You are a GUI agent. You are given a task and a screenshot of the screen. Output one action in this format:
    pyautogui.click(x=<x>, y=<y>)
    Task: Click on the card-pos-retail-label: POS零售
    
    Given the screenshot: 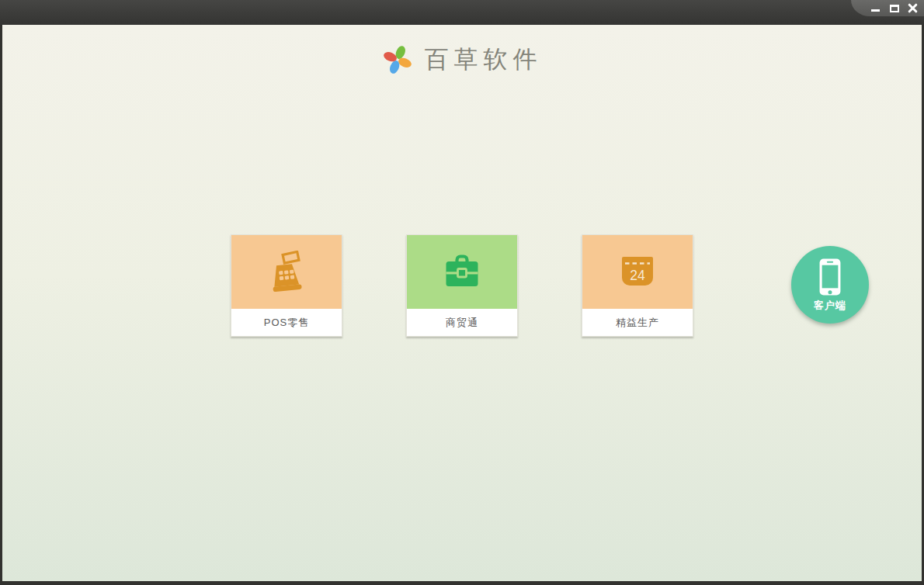 What is the action you would take?
    pyautogui.click(x=287, y=323)
    